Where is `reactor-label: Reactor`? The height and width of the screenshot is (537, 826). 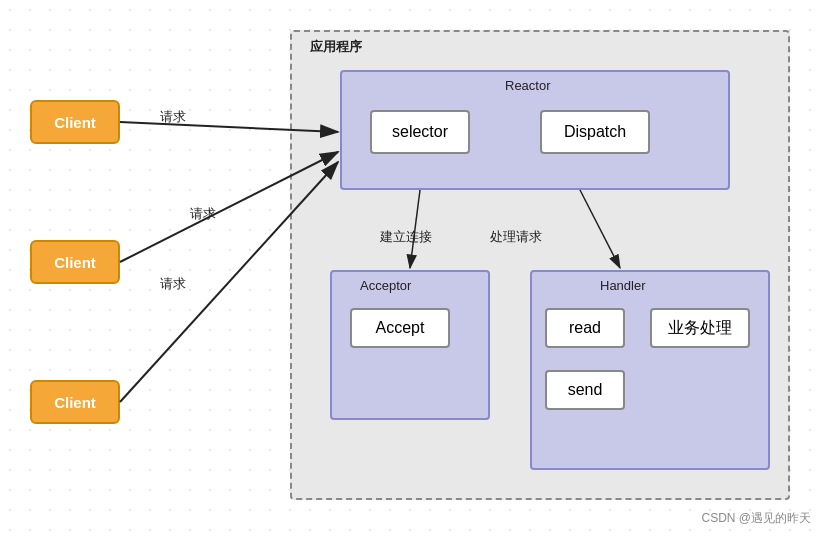 reactor-label: Reactor is located at coordinates (528, 86).